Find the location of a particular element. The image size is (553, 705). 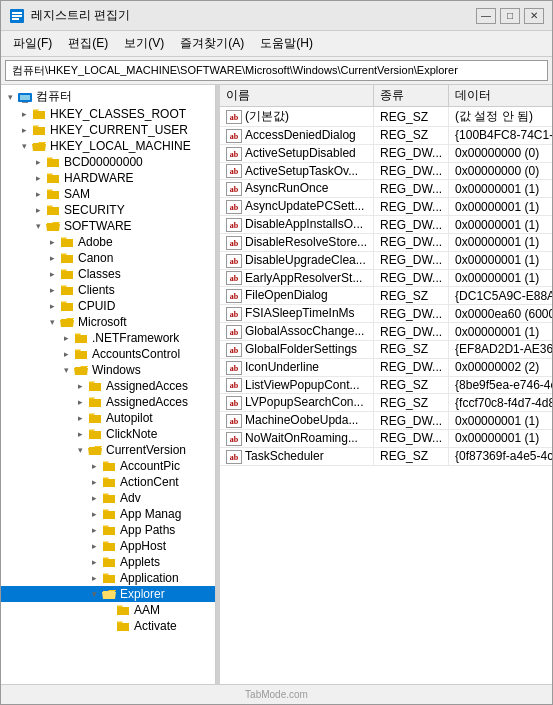

address-bar: 컴퓨터\HKEY_LOCAL_MACHINE\SOFTWARE\Microsof… is located at coordinates (276, 70).